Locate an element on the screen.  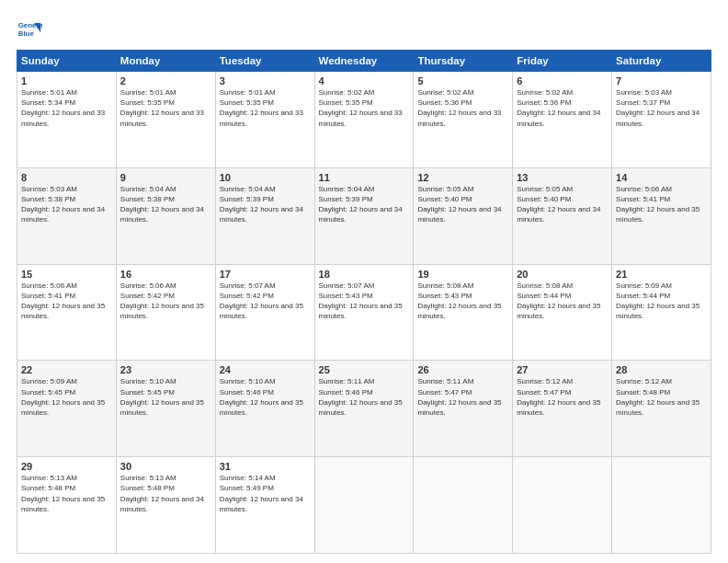
day-number: 17 is located at coordinates (265, 274).